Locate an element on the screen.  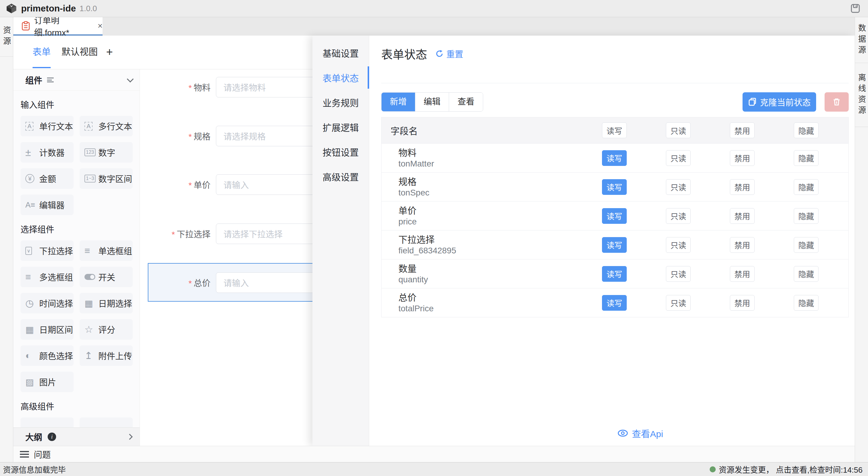
image-icon: ▨ is located at coordinates (31, 382).